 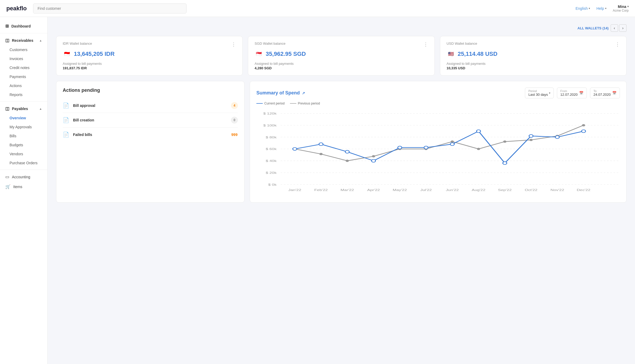 I want to click on chart-legend: Current period Previous period, so click(x=438, y=103).